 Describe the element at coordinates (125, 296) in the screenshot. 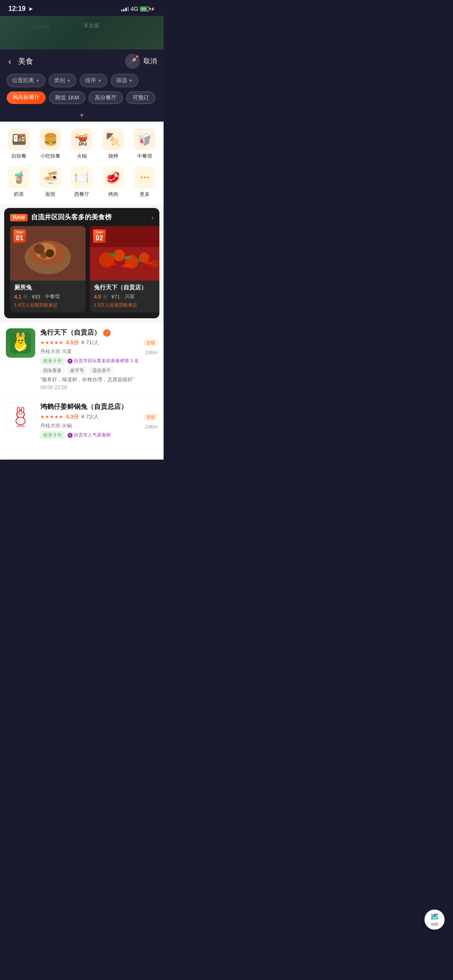

I see `rank-card-2-info: 兔行天下（自贡店） 4.5 分 · ¥71 · 川菜 1.5万人近期导航来过` at that location.